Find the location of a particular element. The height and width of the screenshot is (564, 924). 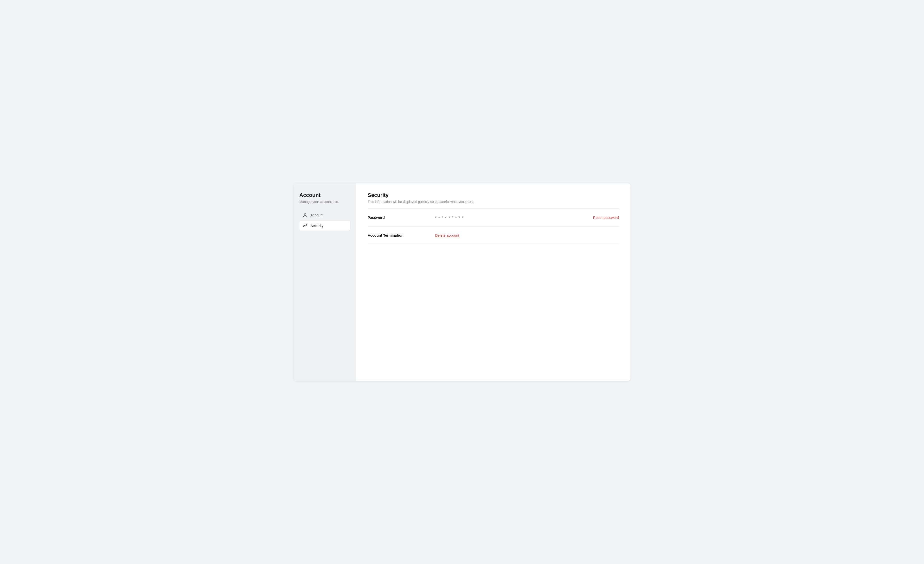

bottom-divider is located at coordinates (493, 244).